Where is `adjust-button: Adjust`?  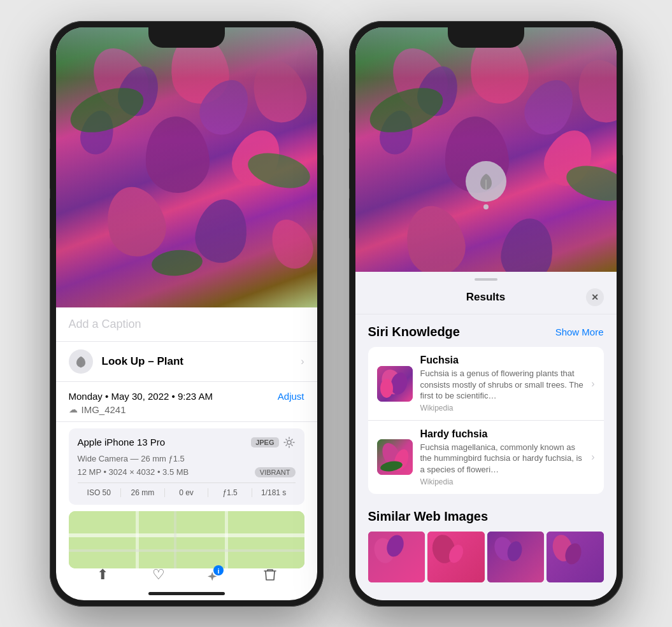 adjust-button: Adjust is located at coordinates (291, 396).